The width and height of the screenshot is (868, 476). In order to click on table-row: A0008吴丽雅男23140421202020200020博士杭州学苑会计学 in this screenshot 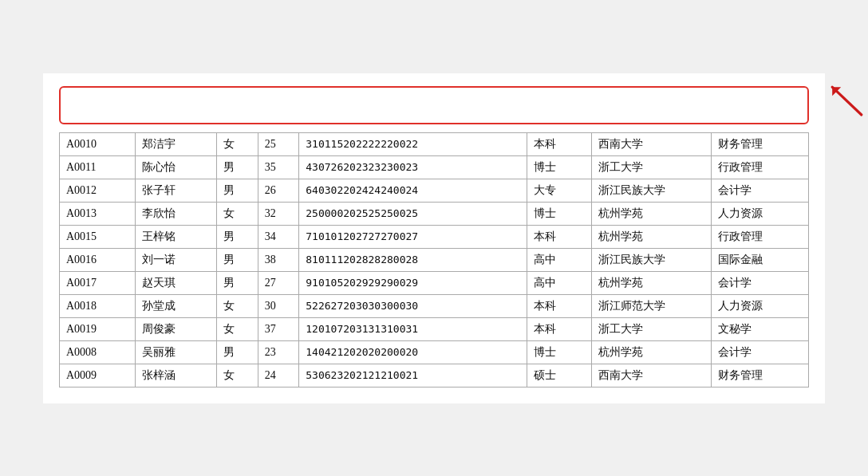, I will do `click(434, 352)`.